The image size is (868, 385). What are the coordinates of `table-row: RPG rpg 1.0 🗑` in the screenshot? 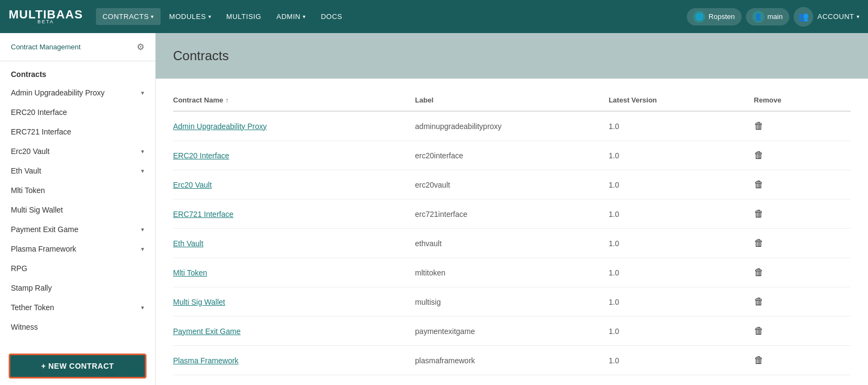 It's located at (512, 380).